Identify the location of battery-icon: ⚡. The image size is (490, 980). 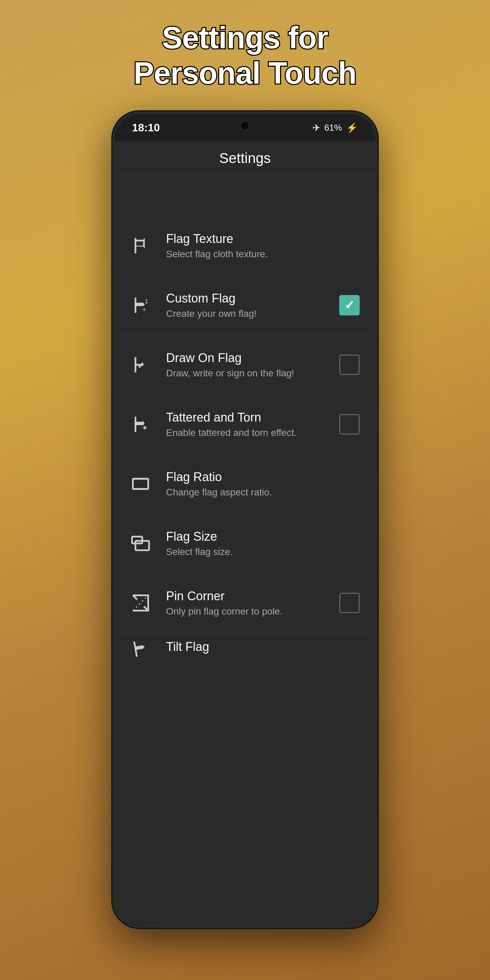
(352, 128).